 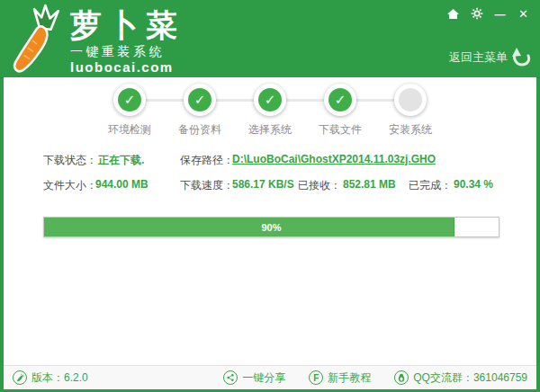 I want to click on version-info: 版本：6.2.0, so click(x=50, y=378).